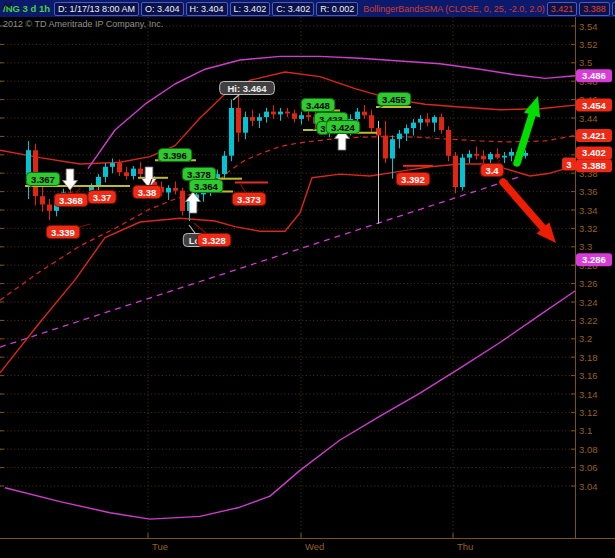  I want to click on edge-badge-text: 3, so click(568, 164).